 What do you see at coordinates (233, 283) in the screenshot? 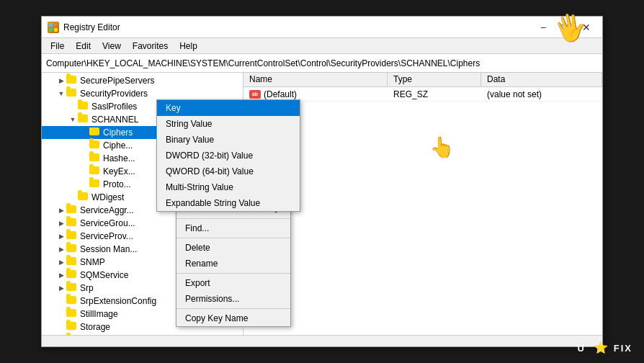
I see `ctx-export: Export` at bounding box center [233, 283].